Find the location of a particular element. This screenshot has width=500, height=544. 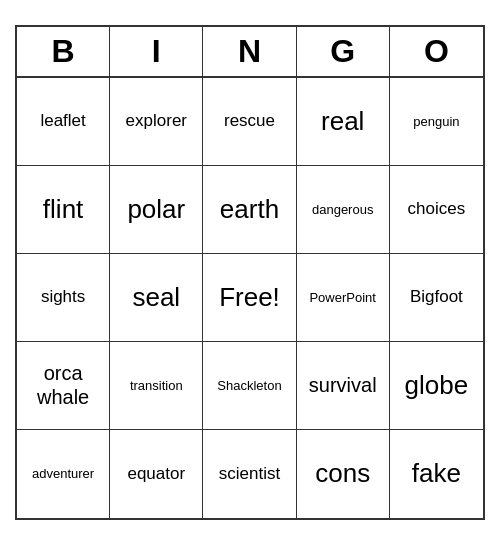

bingo-cell: Free! is located at coordinates (250, 298).